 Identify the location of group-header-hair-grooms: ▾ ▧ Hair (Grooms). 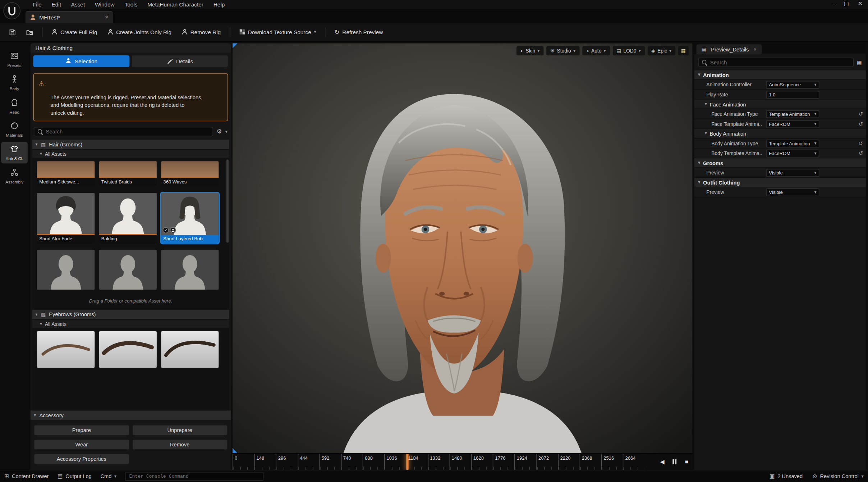
(130, 145).